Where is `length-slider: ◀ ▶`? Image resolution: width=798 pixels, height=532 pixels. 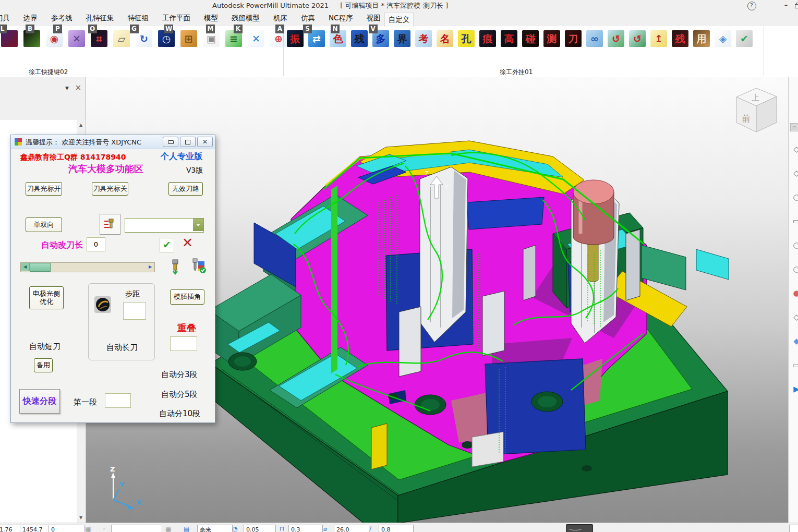 length-slider: ◀ ▶ is located at coordinates (88, 267).